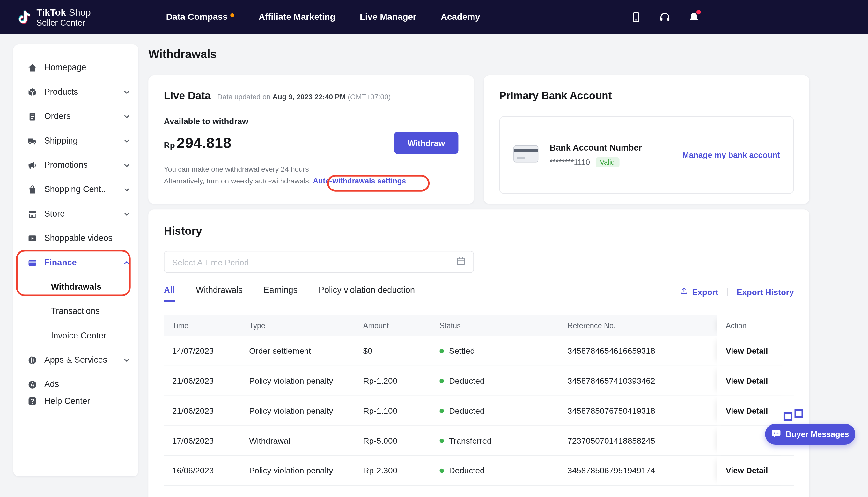 This screenshot has height=497, width=868. I want to click on available-to-withdraw-label: Available to withdraw, so click(311, 121).